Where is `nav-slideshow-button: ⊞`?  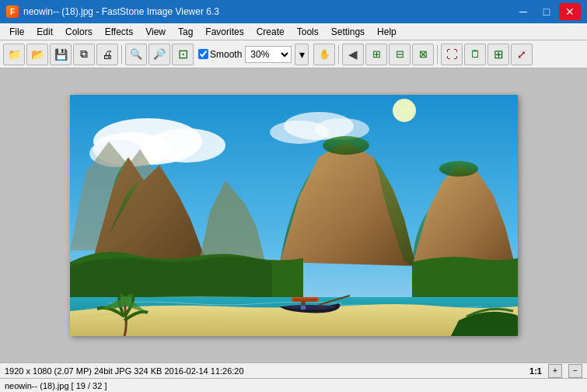 nav-slideshow-button: ⊞ is located at coordinates (376, 54).